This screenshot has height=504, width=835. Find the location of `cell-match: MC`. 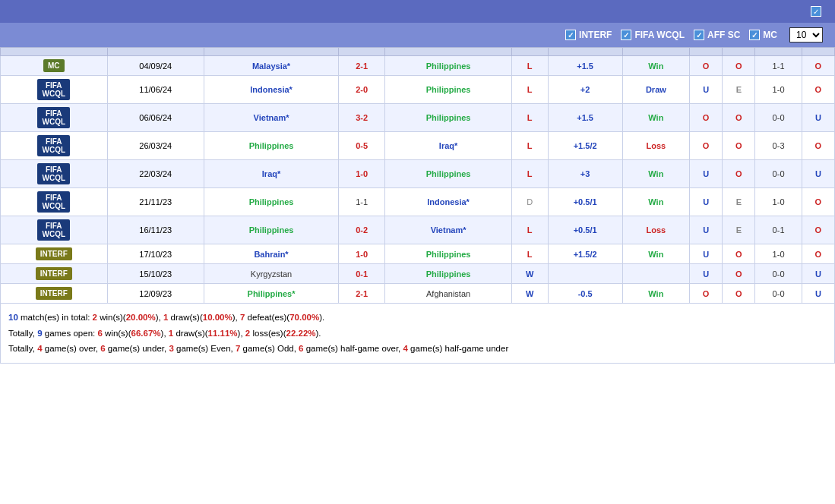

cell-match: MC is located at coordinates (55, 66).